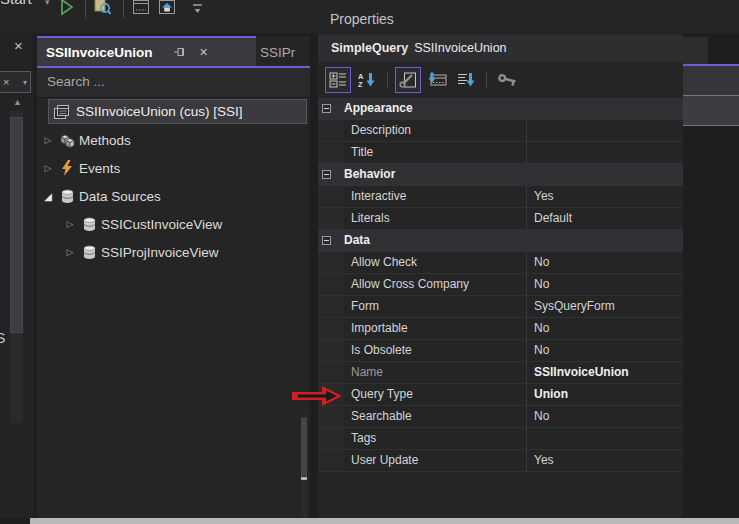 The image size is (739, 524). What do you see at coordinates (174, 224) in the screenshot?
I see `tree-item-ssicustinvoiceview: ▷SSICustInvoiceView` at bounding box center [174, 224].